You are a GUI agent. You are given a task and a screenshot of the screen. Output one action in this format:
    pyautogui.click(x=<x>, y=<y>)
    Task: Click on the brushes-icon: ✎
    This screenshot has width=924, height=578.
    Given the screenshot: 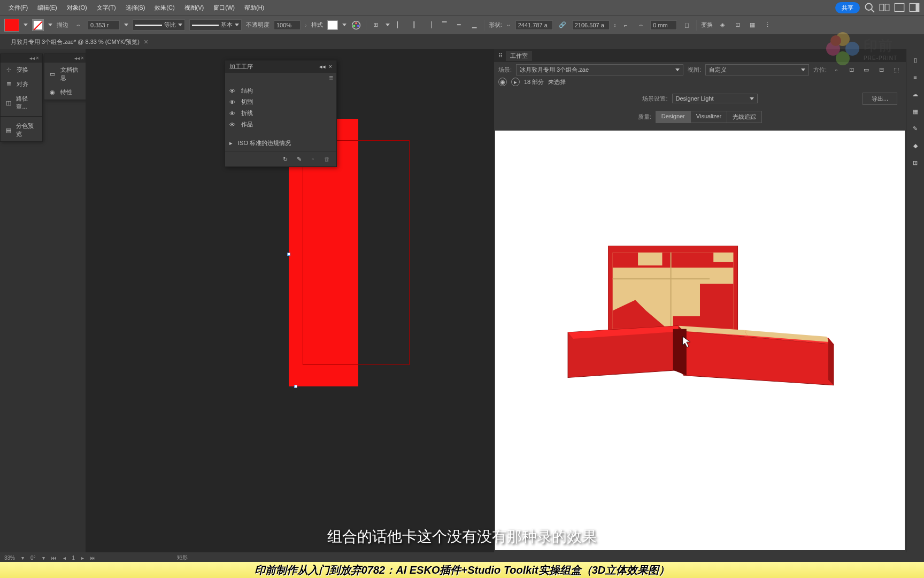 What is the action you would take?
    pyautogui.click(x=915, y=128)
    